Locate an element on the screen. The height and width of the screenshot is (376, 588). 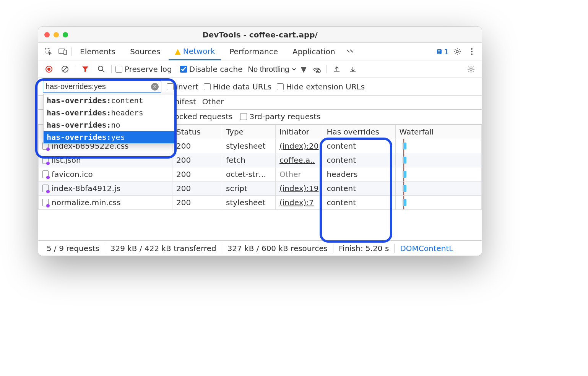
initiator-other: Other is located at coordinates (291, 174).